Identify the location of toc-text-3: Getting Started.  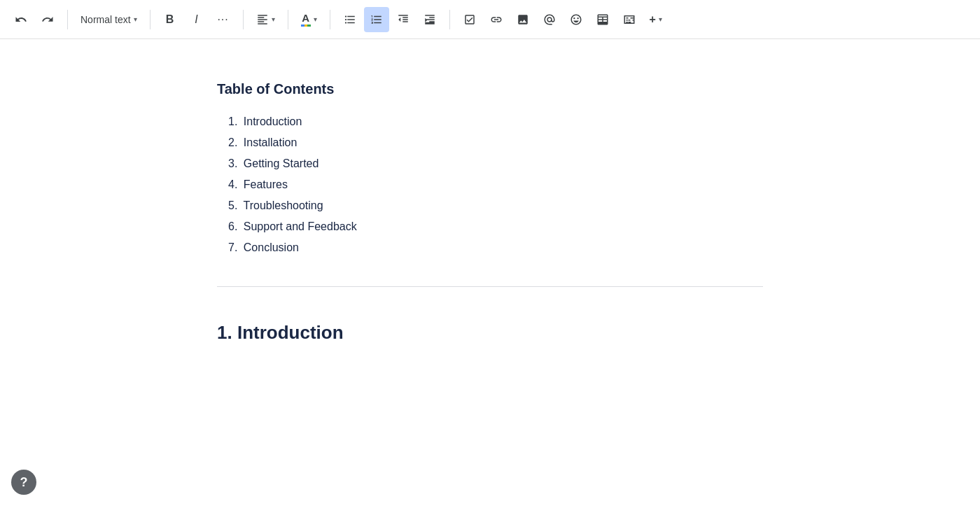
(281, 164).